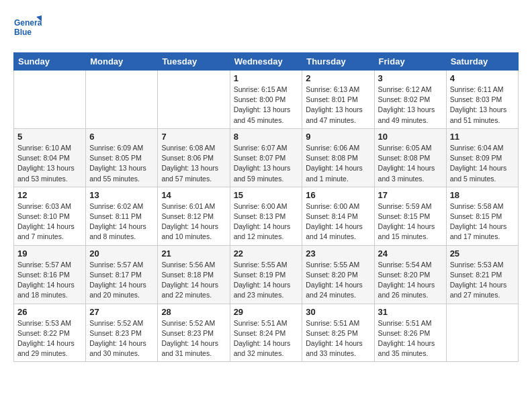 This screenshot has width=532, height=411. What do you see at coordinates (410, 164) in the screenshot?
I see `day-info: Sunrise: 6:05 AMSunset: 8:08 PMDaylight:…` at bounding box center [410, 164].